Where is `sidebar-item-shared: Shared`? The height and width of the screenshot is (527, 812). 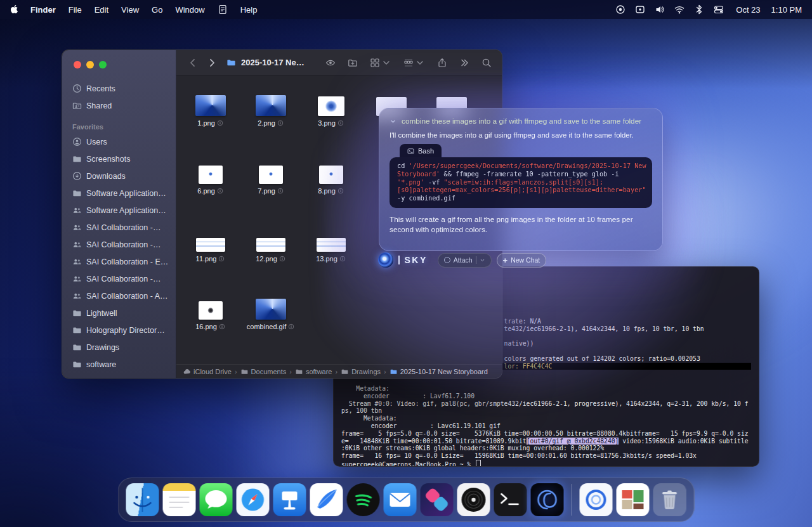
sidebar-item-shared: Shared is located at coordinates (119, 105).